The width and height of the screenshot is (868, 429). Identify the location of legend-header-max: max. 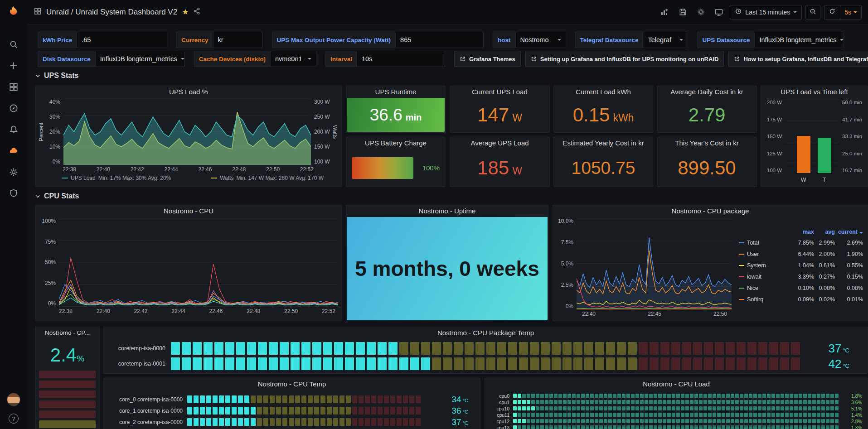
(802, 232).